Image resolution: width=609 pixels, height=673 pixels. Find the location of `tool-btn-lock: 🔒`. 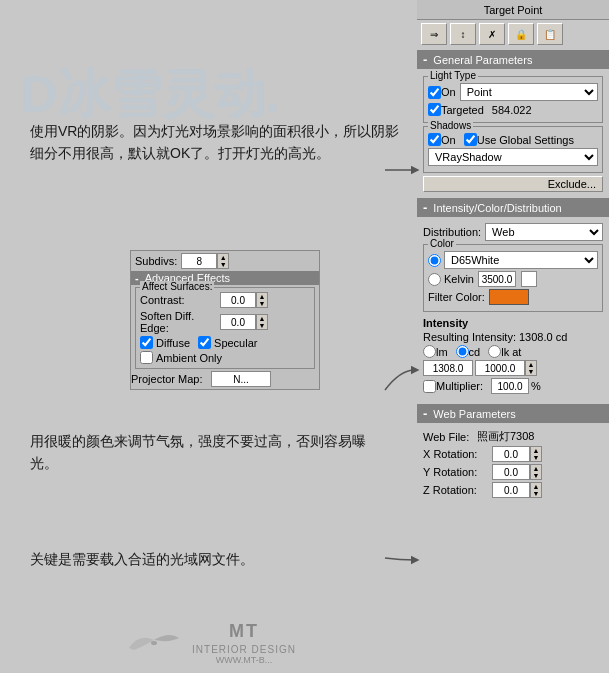

tool-btn-lock: 🔒 is located at coordinates (521, 34).